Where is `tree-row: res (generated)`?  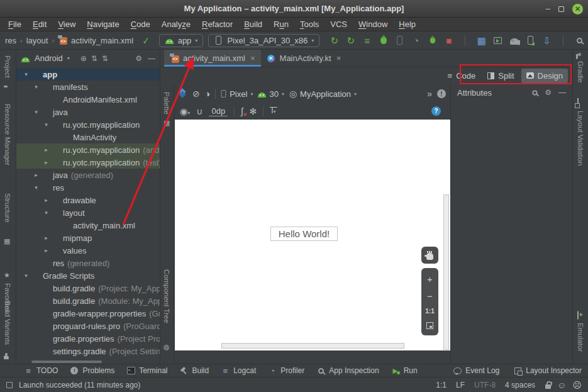 tree-row: res (generated) is located at coordinates (88, 263).